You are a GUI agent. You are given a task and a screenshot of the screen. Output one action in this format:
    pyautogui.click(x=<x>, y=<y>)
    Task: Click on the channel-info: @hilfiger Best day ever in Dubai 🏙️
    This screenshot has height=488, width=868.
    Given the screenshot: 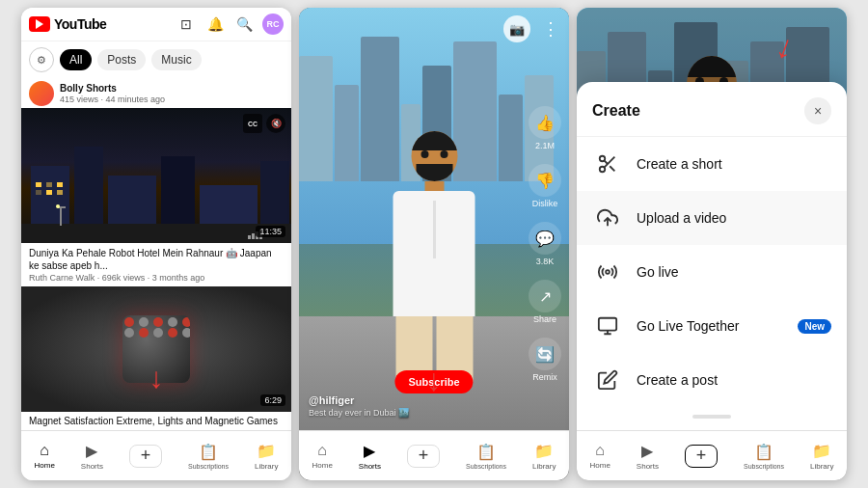 What is the action you would take?
    pyautogui.click(x=415, y=406)
    